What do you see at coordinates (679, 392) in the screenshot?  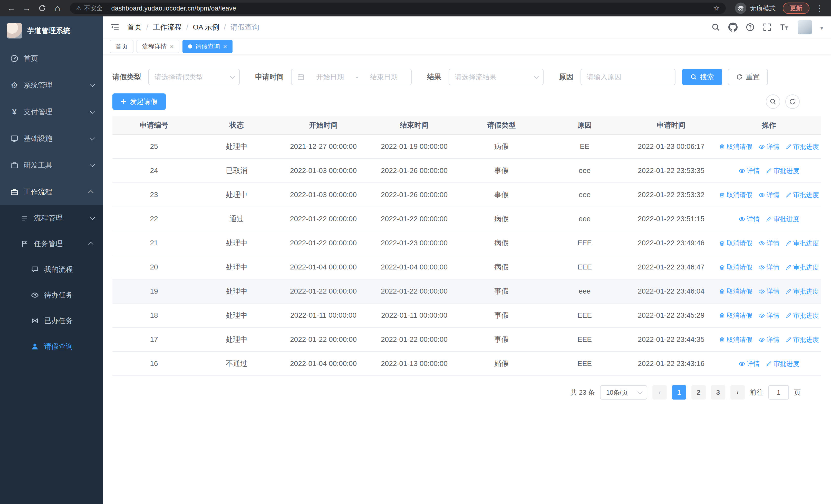 I see `page-button-1: 1` at bounding box center [679, 392].